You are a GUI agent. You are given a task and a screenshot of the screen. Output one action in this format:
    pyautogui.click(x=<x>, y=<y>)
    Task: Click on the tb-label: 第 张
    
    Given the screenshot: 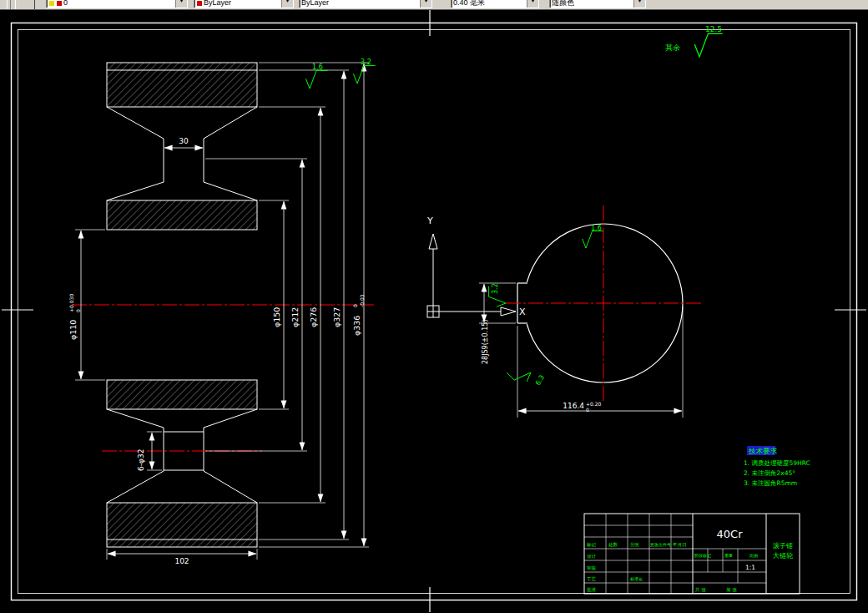 What is the action you would take?
    pyautogui.click(x=731, y=590)
    